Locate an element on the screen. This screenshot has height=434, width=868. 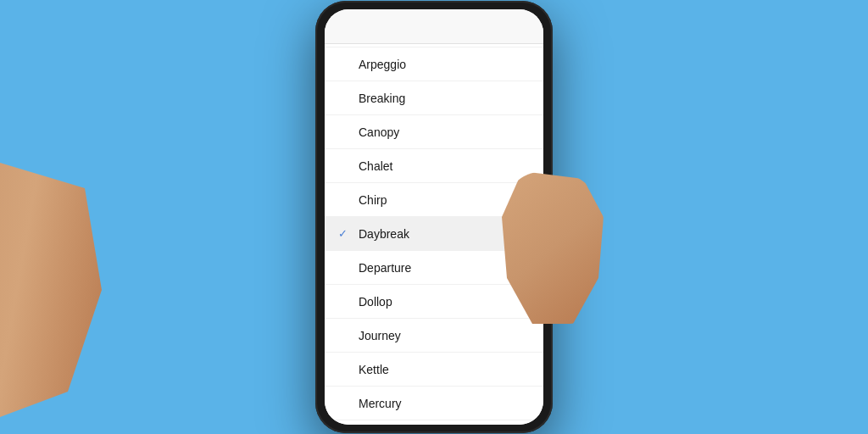
status-bar is located at coordinates (434, 21).